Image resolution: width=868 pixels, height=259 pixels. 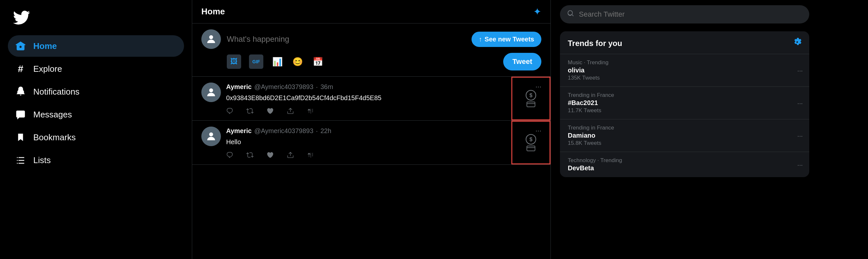 I want to click on twitter-logo, so click(x=96, y=18).